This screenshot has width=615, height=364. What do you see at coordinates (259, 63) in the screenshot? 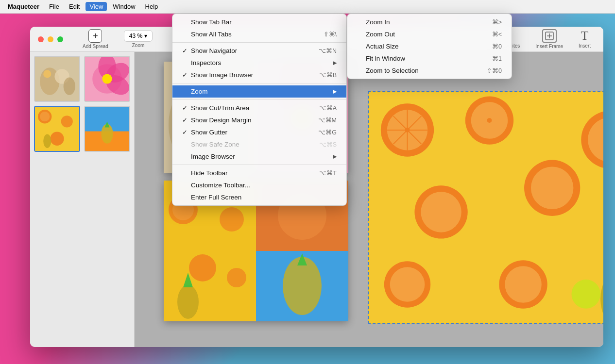
I see `menu-item-inspectors: Inspectors ▶` at bounding box center [259, 63].